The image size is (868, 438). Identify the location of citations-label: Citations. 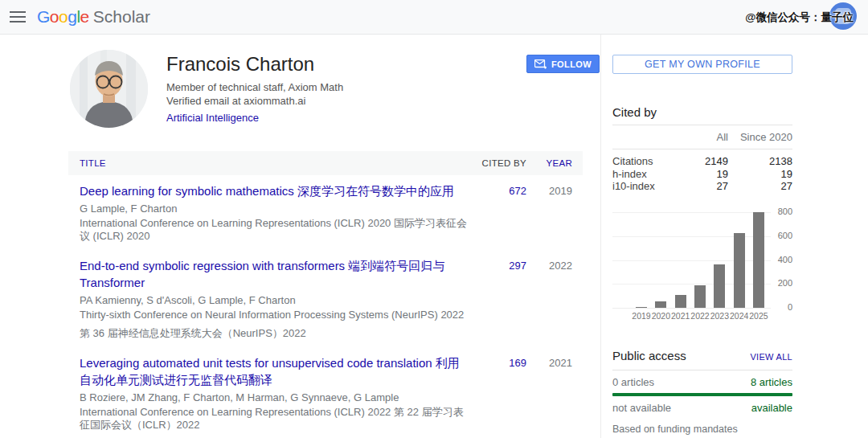
(646, 162).